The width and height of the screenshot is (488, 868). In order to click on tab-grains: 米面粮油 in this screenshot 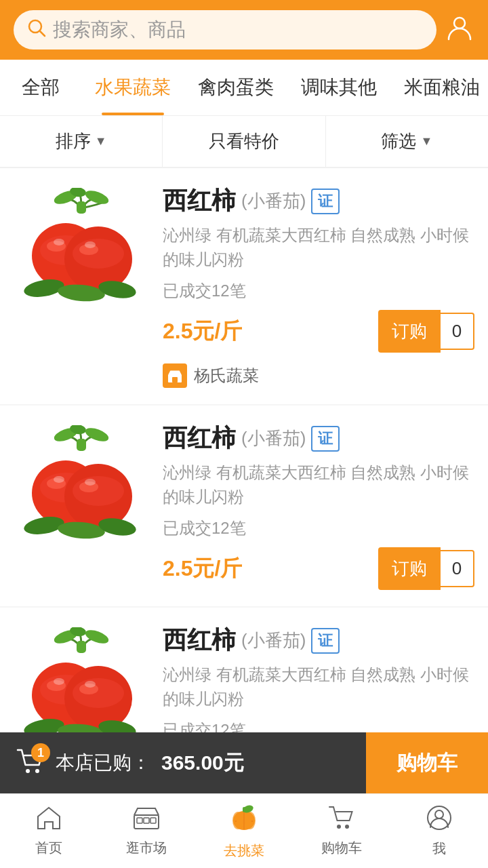, I will do `click(439, 87)`.